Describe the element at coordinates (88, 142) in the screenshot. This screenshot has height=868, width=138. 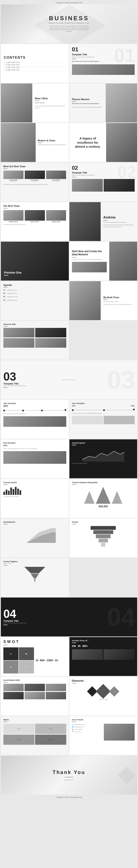
I see `excellence-title: A legacy of excellence for almost a cent…` at that location.